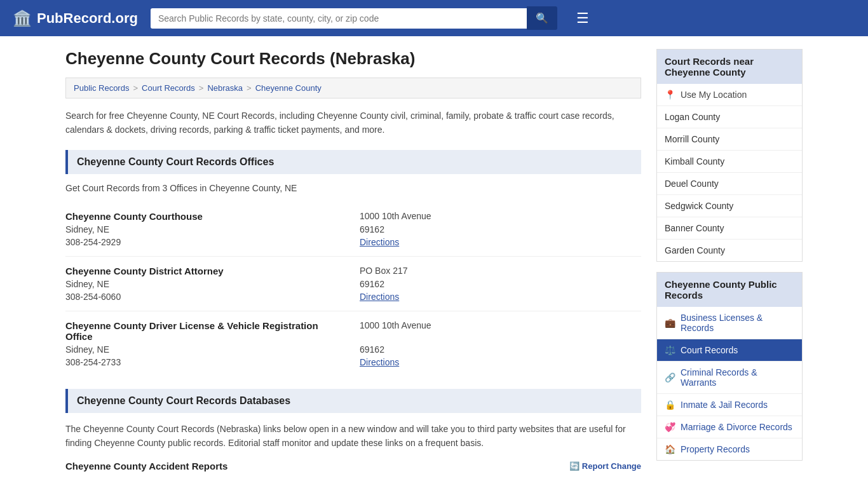  Describe the element at coordinates (729, 250) in the screenshot. I see `sidebar-item-garden-county: Garden County` at that location.